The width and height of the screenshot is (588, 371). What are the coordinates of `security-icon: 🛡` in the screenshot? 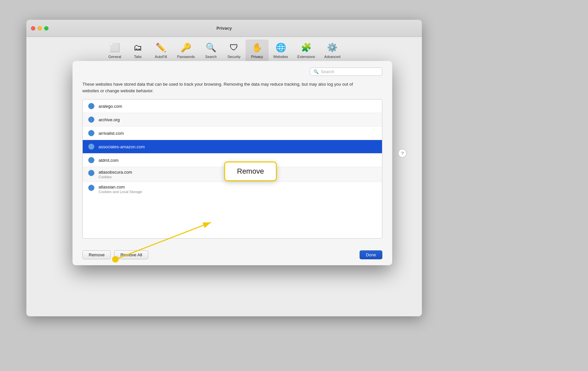 It's located at (234, 47).